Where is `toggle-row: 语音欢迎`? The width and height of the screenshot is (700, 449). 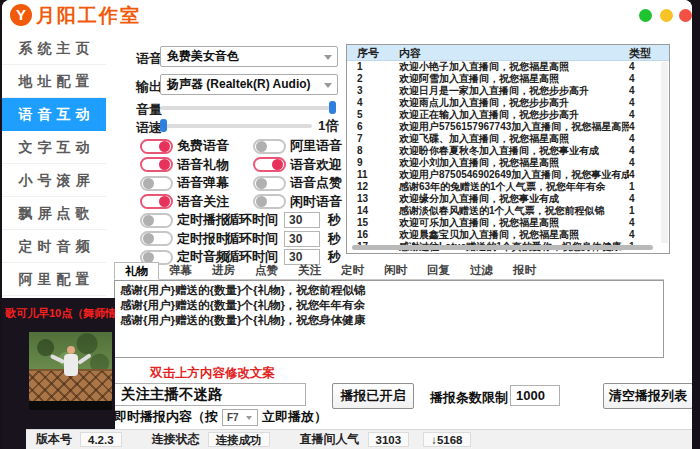 toggle-row: 语音欢迎 is located at coordinates (298, 166).